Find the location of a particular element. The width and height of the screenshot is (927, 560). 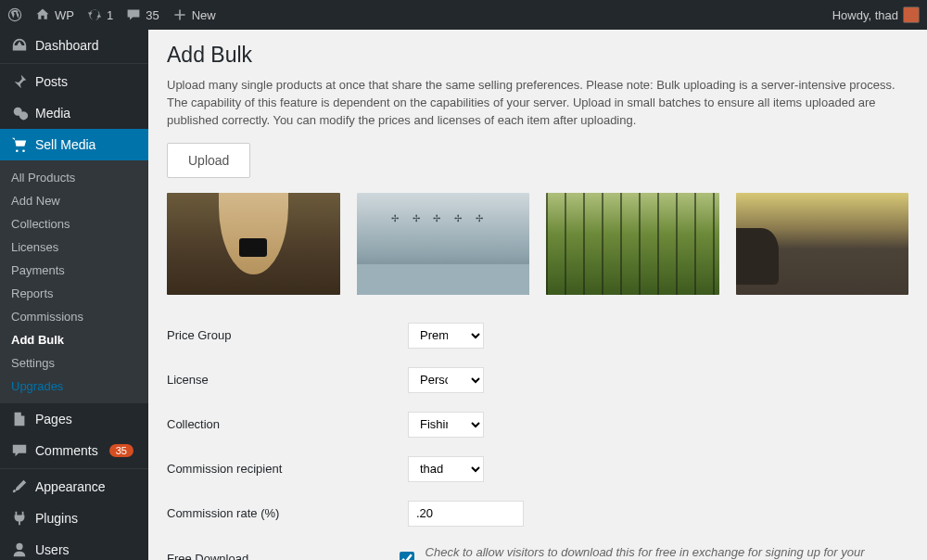

free-download-checkbox is located at coordinates (406, 556).